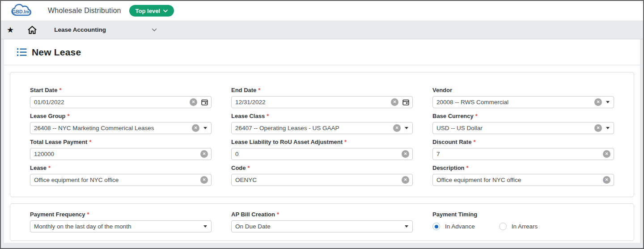 This screenshot has height=249, width=644. Describe the element at coordinates (322, 175) in the screenshot. I see `field-code: Code* ✕` at that location.